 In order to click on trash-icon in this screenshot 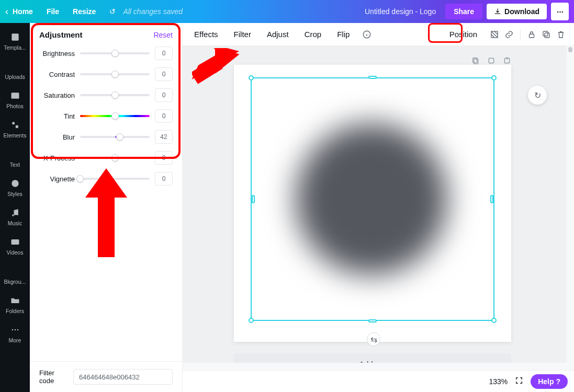, I will do `click(561, 34)`.